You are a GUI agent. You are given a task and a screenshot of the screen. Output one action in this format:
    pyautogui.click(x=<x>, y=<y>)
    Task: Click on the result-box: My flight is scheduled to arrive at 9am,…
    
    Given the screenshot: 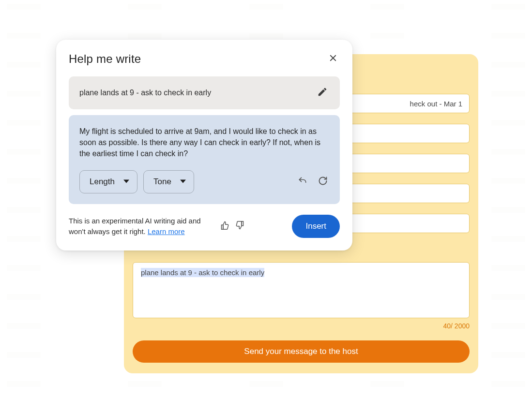 What is the action you would take?
    pyautogui.click(x=204, y=160)
    